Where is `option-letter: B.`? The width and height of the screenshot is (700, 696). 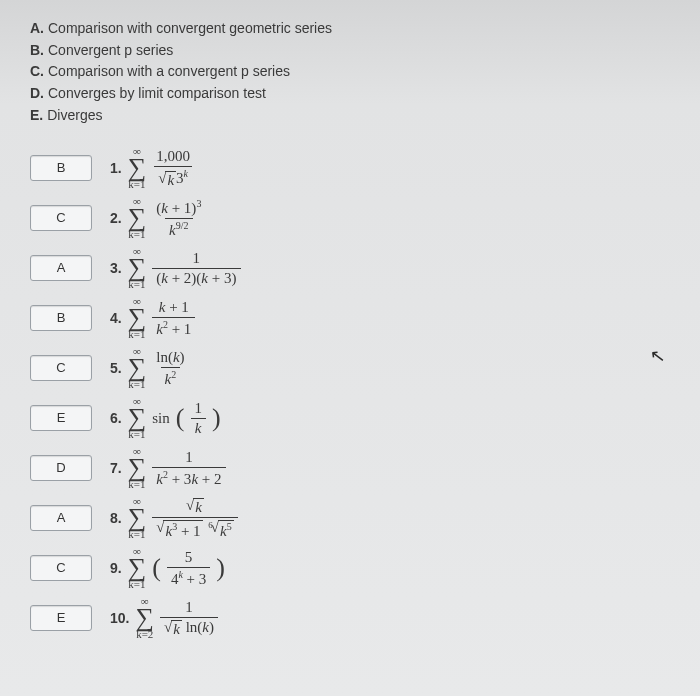 option-letter: B. is located at coordinates (37, 51).